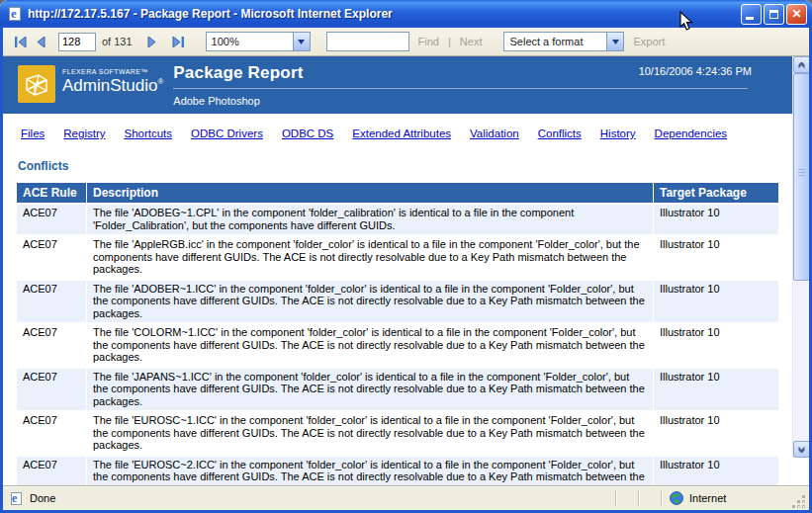 Image resolution: width=812 pixels, height=513 pixels. I want to click on maximize-button, so click(773, 14).